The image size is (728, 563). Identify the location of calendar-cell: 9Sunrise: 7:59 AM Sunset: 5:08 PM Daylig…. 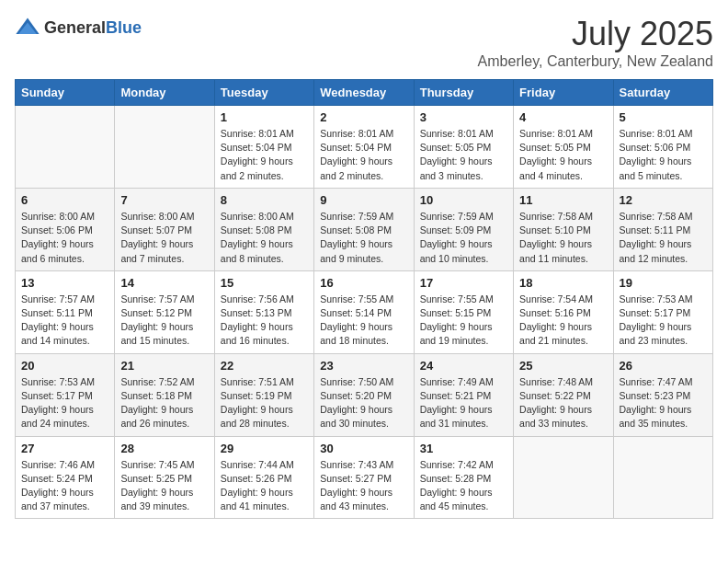
(364, 229).